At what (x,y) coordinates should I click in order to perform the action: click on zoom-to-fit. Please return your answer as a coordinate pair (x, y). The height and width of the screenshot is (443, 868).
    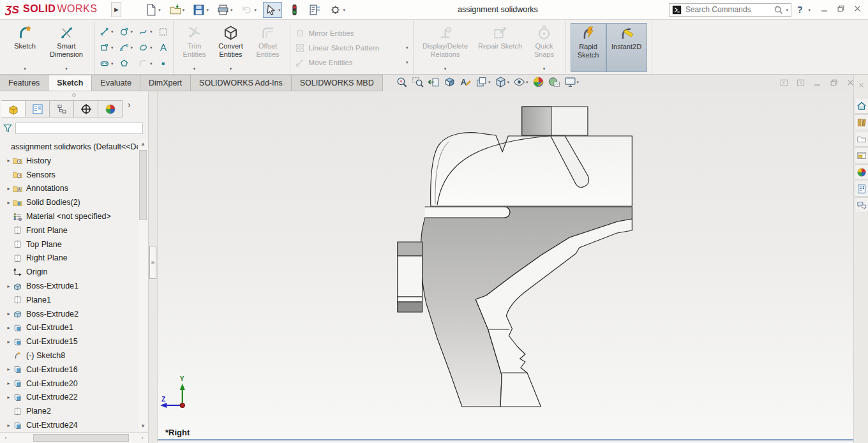
    Looking at the image, I should click on (402, 82).